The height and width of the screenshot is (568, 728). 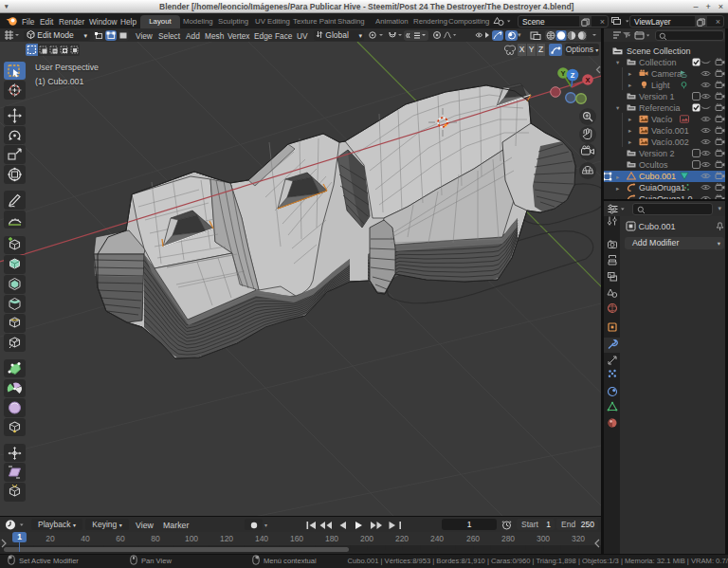 I want to click on svg-text: X, so click(x=588, y=80).